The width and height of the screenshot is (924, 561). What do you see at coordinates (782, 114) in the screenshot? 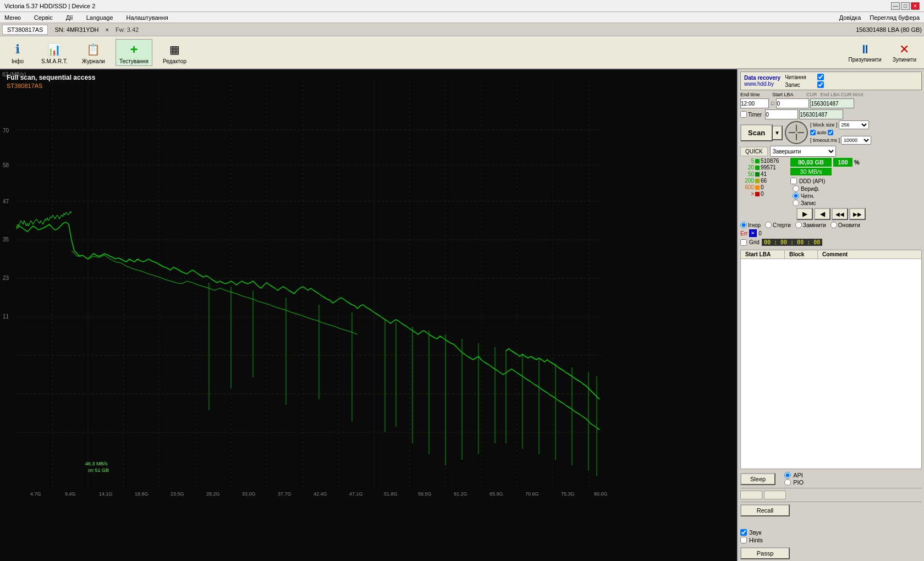
I see `timer-input` at bounding box center [782, 114].